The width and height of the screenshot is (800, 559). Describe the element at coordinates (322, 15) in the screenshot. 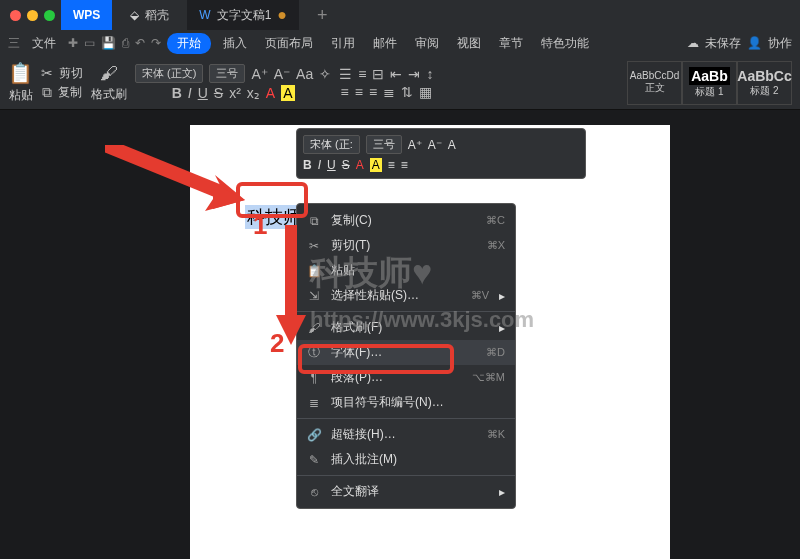

I see `tab-add: +` at that location.